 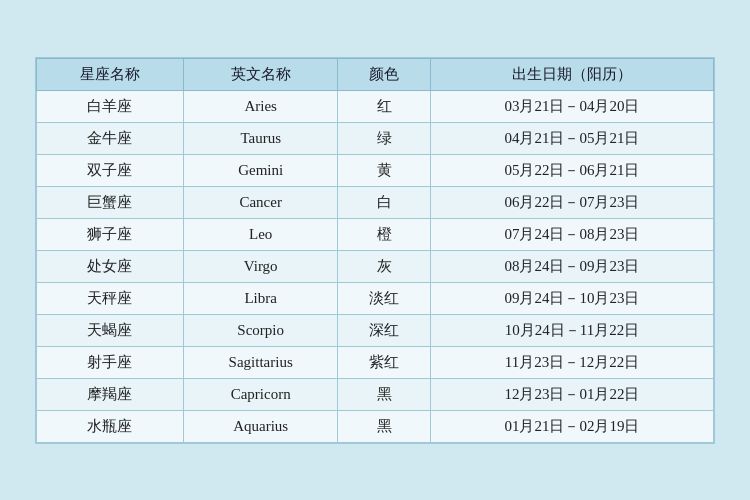 What do you see at coordinates (376, 202) in the screenshot?
I see `table-row: 巨蟹座Cancer白06月22日－07月23日` at bounding box center [376, 202].